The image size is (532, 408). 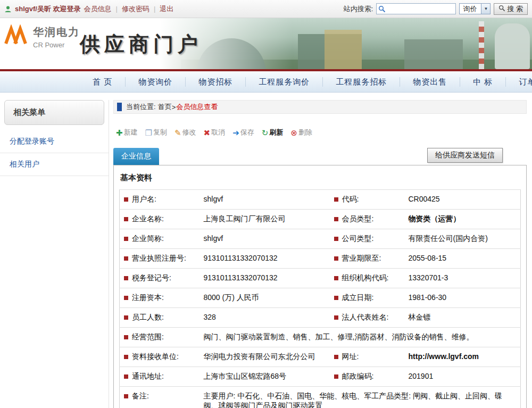 What do you see at coordinates (155, 82) in the screenshot?
I see `nav-material-inquiry: 物资询价` at bounding box center [155, 82].